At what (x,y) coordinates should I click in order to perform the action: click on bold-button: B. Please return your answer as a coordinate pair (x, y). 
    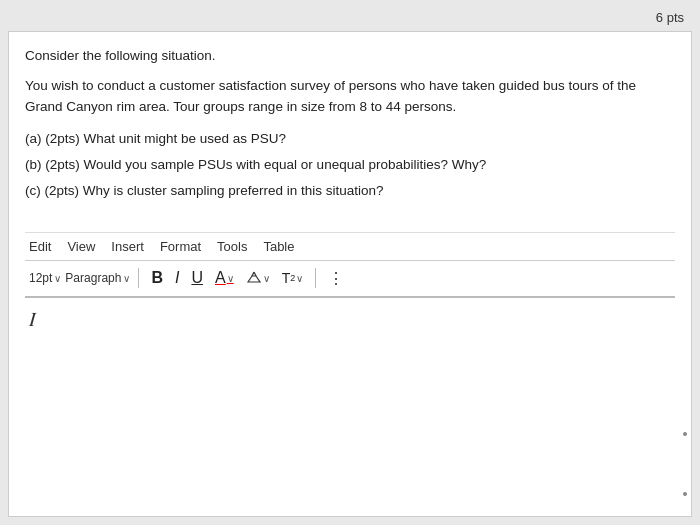
    Looking at the image, I should click on (157, 278).